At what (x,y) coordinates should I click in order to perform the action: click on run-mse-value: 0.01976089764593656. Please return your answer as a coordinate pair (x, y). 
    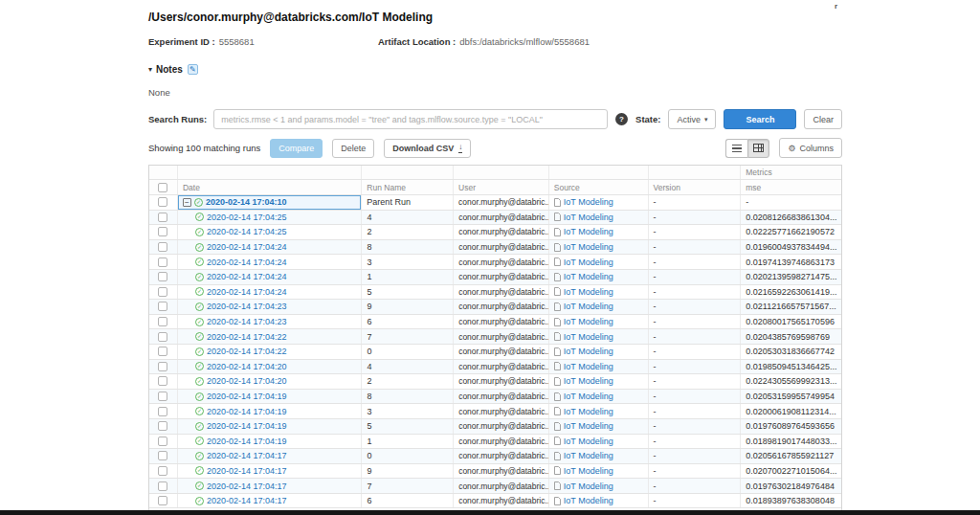
    Looking at the image, I should click on (791, 427).